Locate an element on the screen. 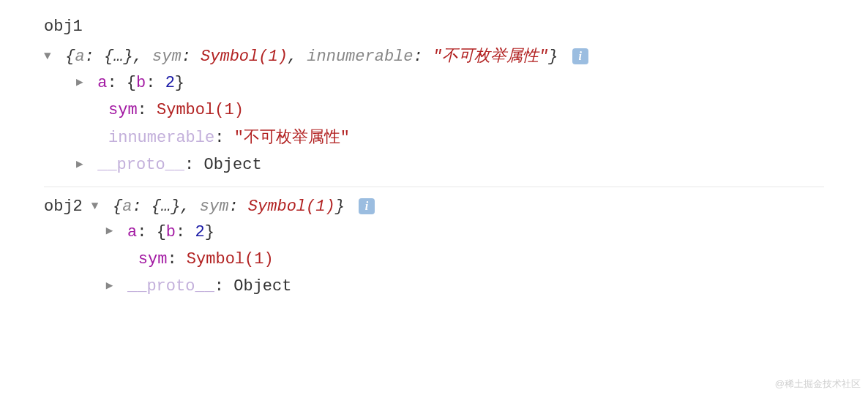  var-label-obj1: obj1 is located at coordinates (434, 26).